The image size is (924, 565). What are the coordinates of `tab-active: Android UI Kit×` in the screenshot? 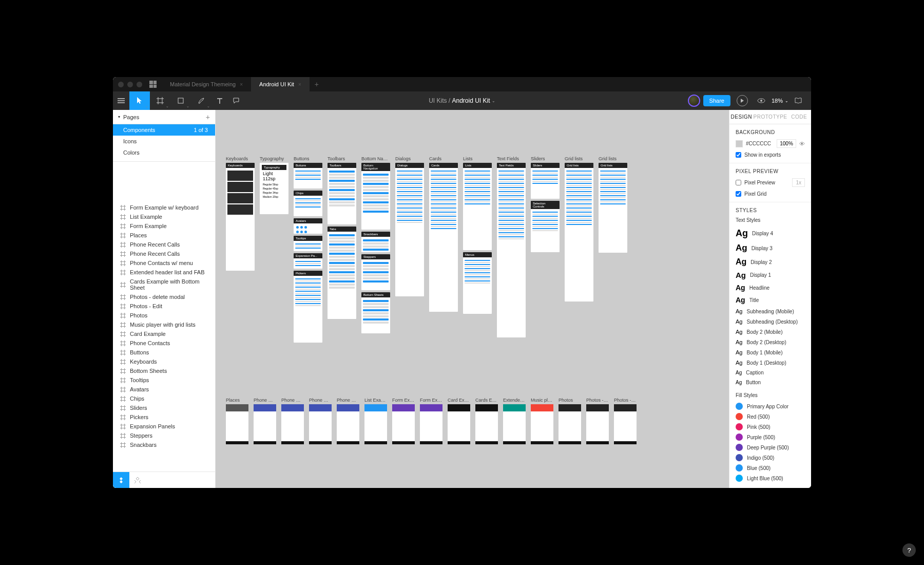 It's located at (280, 84).